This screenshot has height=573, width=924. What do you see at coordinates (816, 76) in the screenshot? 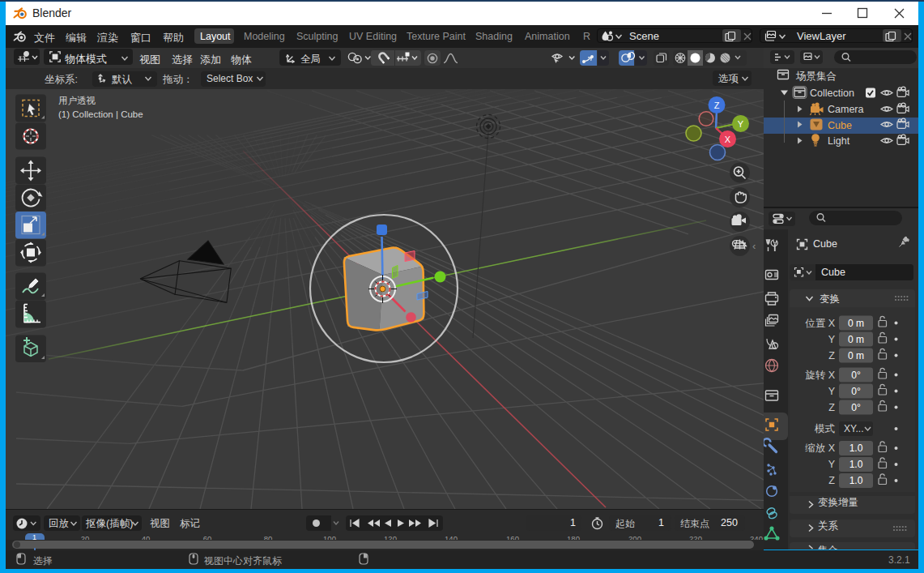
I see `svg-text: 场景集合` at bounding box center [816, 76].